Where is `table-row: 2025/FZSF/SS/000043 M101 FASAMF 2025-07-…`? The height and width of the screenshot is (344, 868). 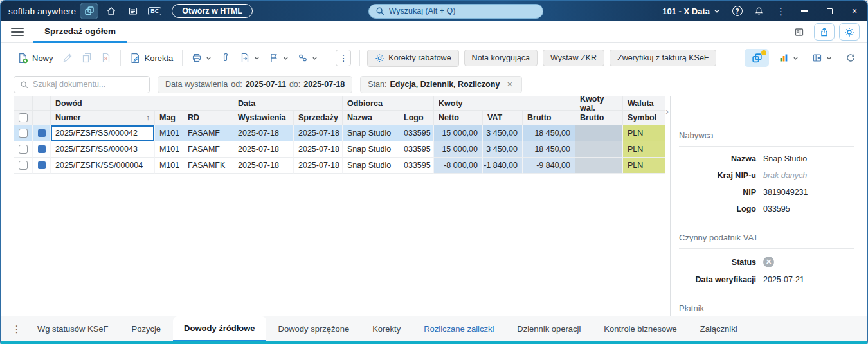 table-row: 2025/FZSF/SS/000043 M101 FASAMF 2025-07-… is located at coordinates (342, 149).